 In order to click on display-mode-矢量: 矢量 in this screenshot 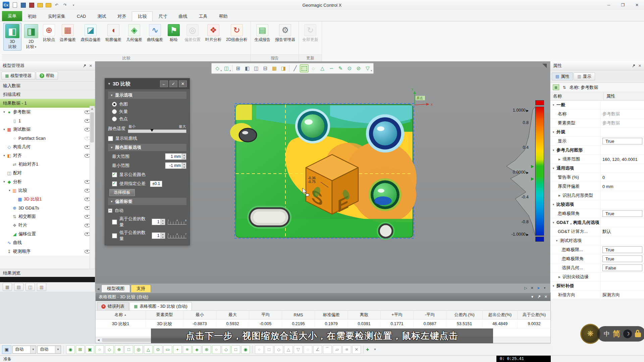, I will do `click(147, 112)`.